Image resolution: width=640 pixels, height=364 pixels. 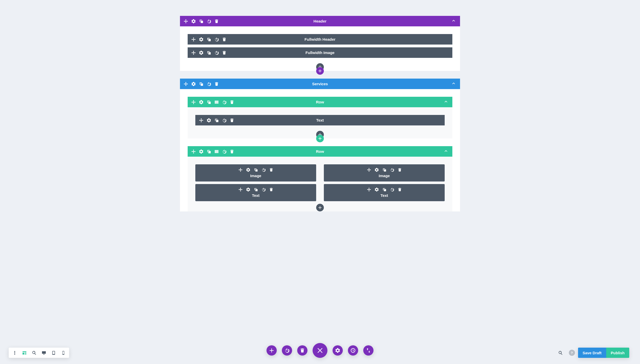 What do you see at coordinates (320, 206) in the screenshot?
I see `add-module-wrap` at bounding box center [320, 206].